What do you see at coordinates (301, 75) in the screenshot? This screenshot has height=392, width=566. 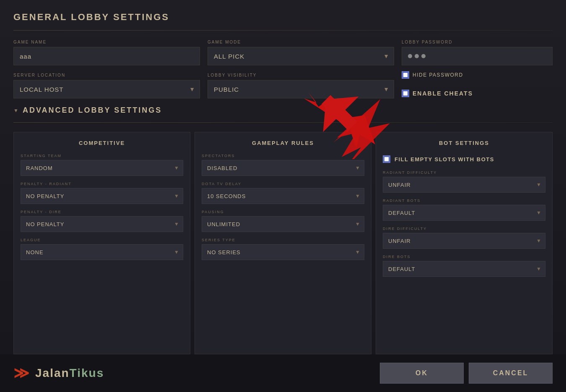 I see `lobby-visibility-label: LOBBY VISIBILITY` at bounding box center [301, 75].